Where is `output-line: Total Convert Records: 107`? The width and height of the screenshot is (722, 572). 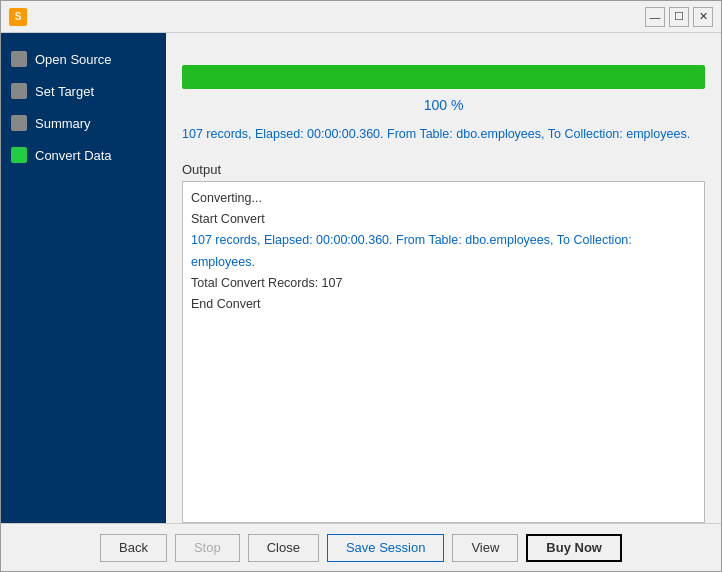
output-line: Total Convert Records: 107 is located at coordinates (444, 284).